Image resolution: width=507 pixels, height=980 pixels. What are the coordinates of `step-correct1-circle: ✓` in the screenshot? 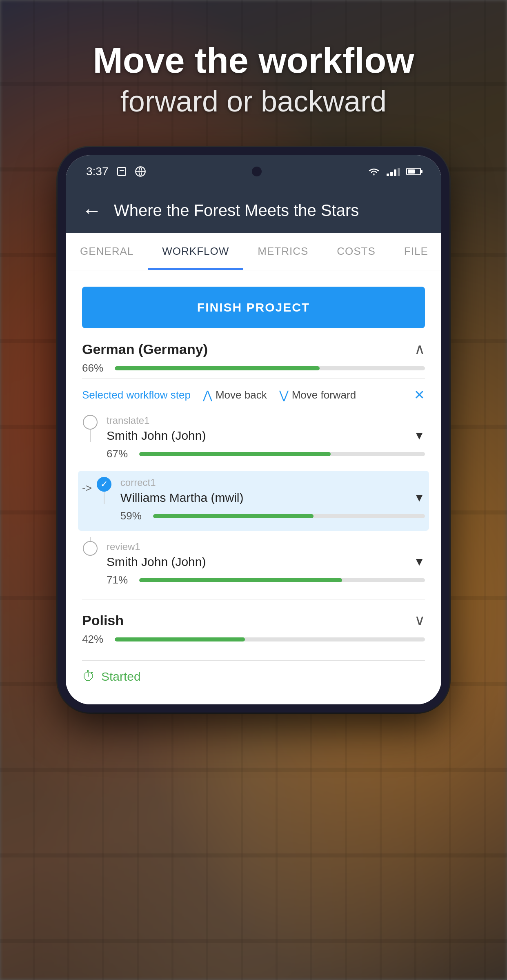 It's located at (104, 484).